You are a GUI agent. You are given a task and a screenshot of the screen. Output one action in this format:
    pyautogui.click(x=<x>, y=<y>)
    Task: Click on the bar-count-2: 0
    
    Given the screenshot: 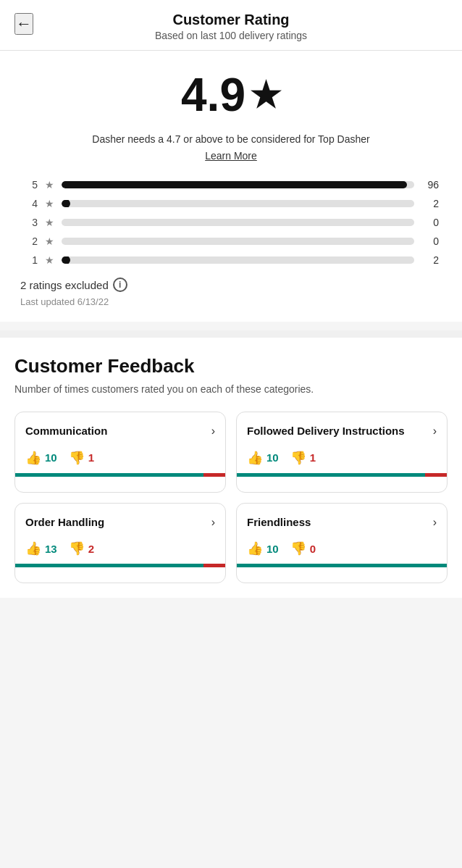 What is the action you would take?
    pyautogui.click(x=430, y=241)
    